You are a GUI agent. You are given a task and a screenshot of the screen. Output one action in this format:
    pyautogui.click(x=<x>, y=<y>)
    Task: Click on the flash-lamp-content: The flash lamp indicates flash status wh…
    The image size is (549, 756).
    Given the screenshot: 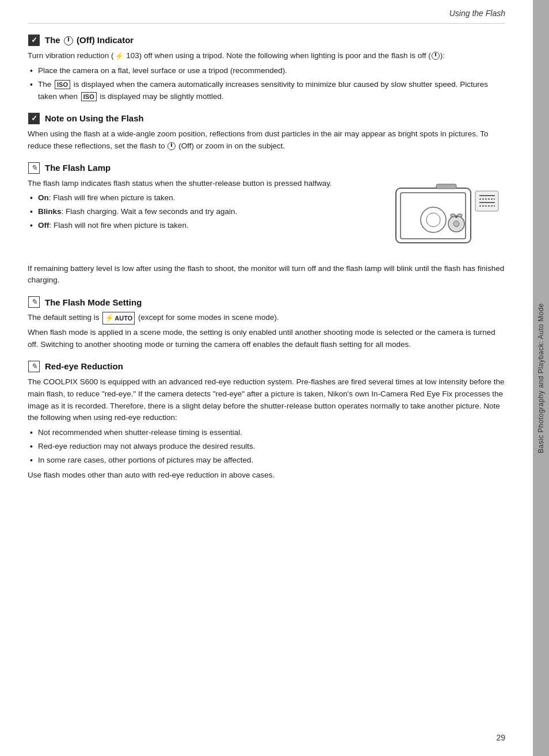 What is the action you would take?
    pyautogui.click(x=266, y=219)
    